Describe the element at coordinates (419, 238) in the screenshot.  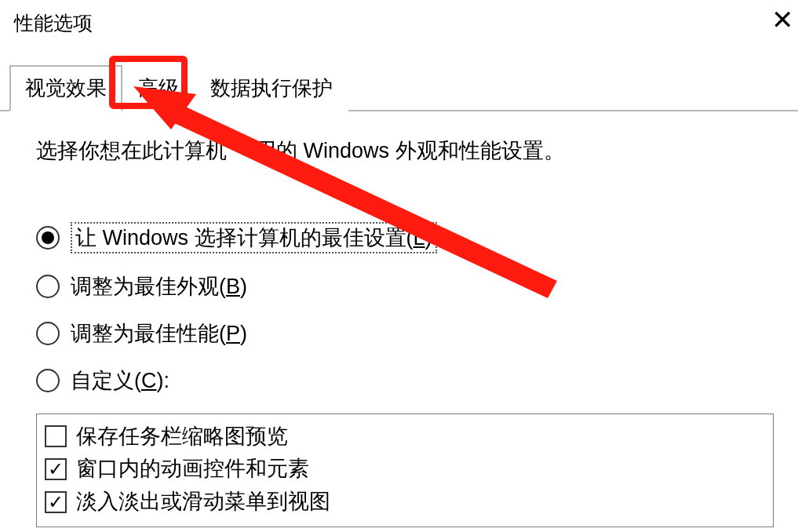
I see `radio-hotkey: L` at that location.